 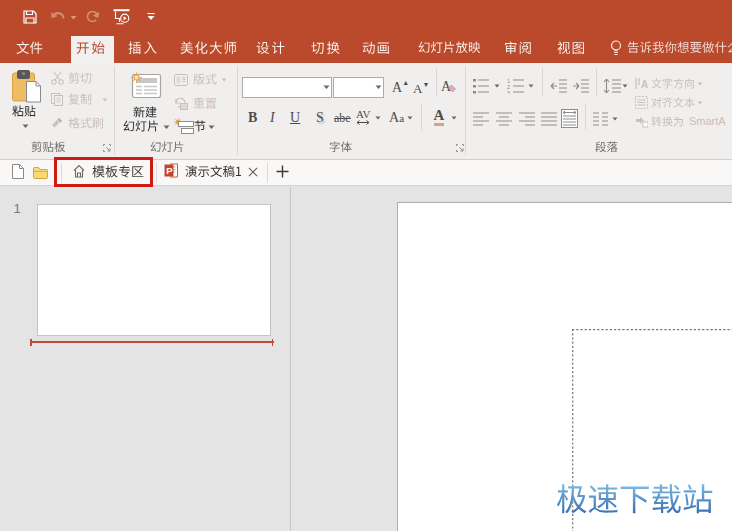 What do you see at coordinates (364, 114) in the screenshot?
I see `svg-text: AV` at bounding box center [364, 114].